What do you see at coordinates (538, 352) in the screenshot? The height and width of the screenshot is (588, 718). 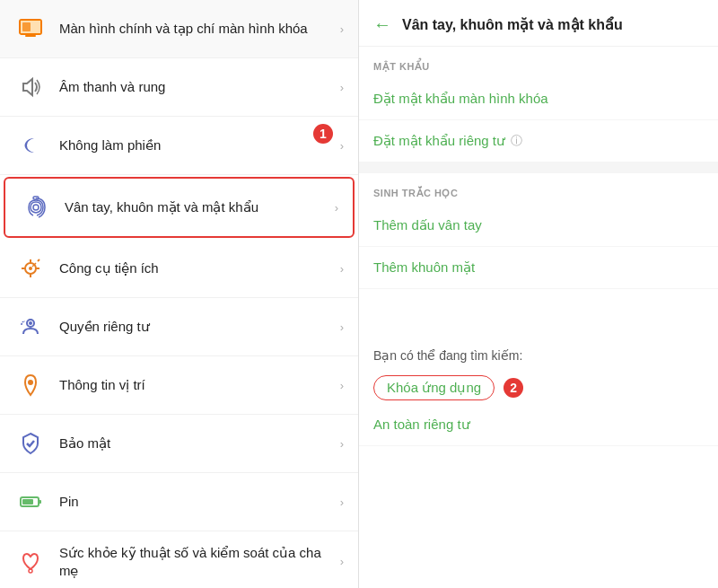 I see `suggestion-intro: Bạn có thể đang tìm kiếm:` at bounding box center [538, 352].